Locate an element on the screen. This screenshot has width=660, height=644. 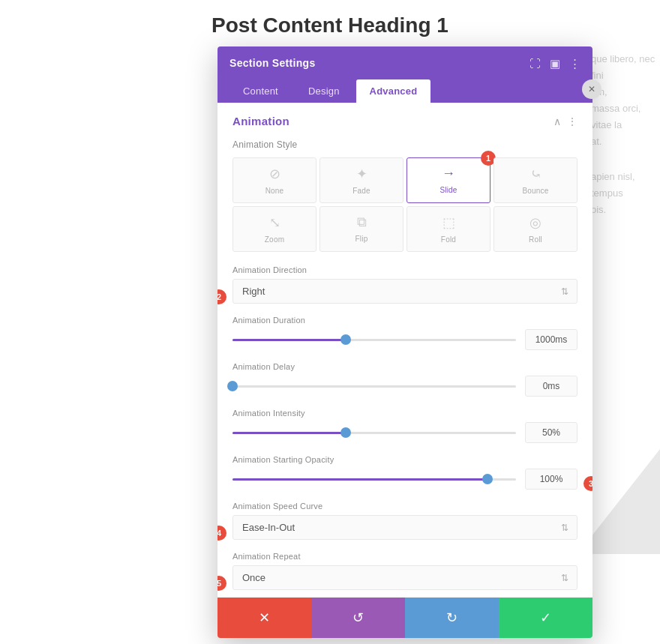
more-options-icon: ⋮ is located at coordinates (574, 63).